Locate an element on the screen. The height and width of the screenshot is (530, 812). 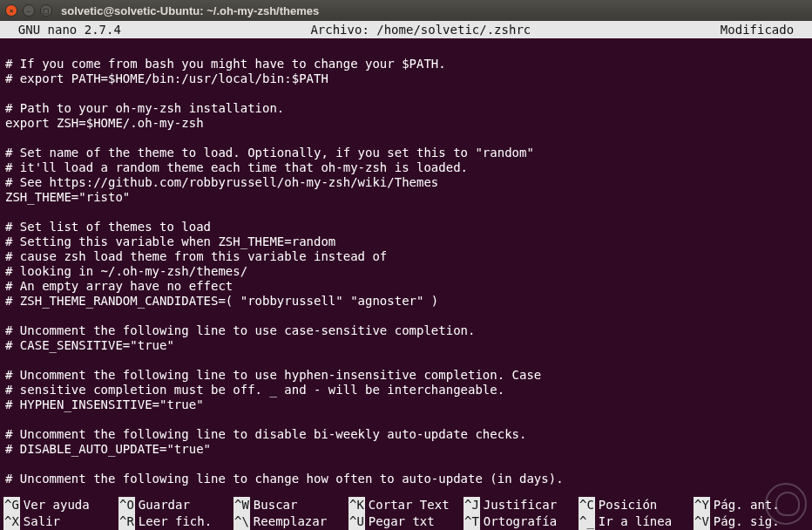
shortcut-item: ^\ Reemplazar is located at coordinates (291, 521).